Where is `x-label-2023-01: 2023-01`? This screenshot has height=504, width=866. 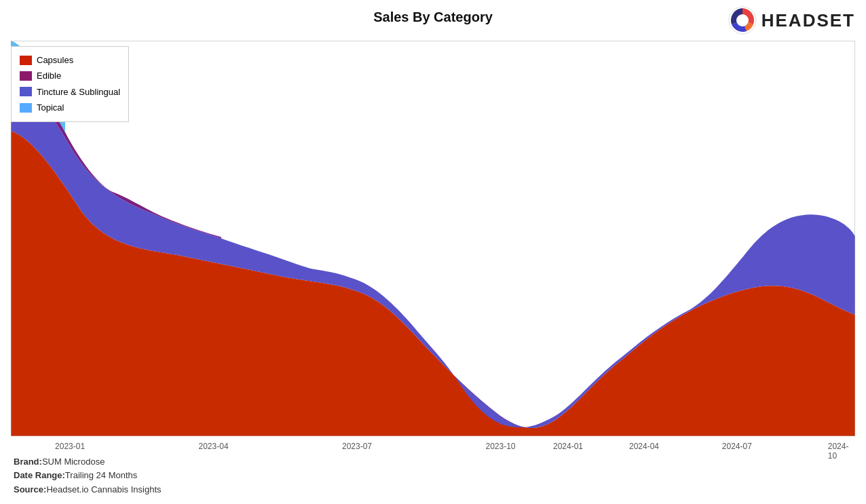 x-label-2023-01: 2023-01 is located at coordinates (70, 446).